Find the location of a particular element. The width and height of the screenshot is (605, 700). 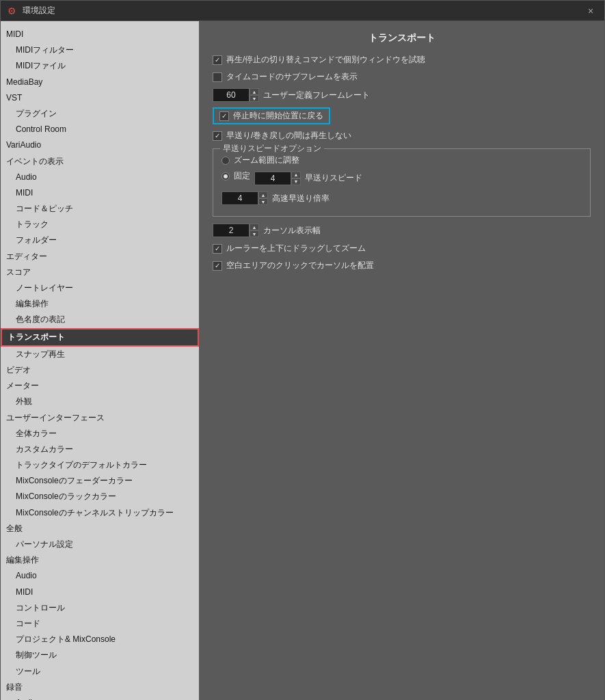

frame-rate-up: ▲ is located at coordinates (254, 92).